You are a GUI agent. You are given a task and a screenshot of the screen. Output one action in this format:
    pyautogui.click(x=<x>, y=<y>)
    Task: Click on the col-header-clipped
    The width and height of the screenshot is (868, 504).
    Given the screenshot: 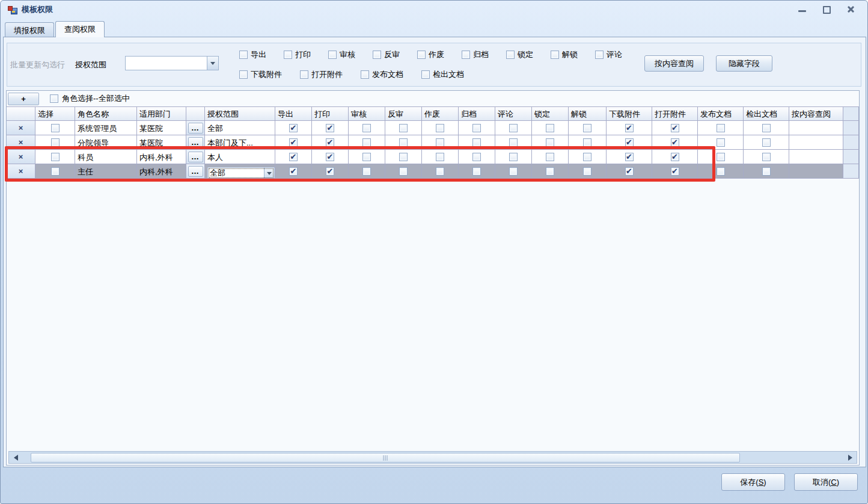 What is the action you would take?
    pyautogui.click(x=851, y=114)
    